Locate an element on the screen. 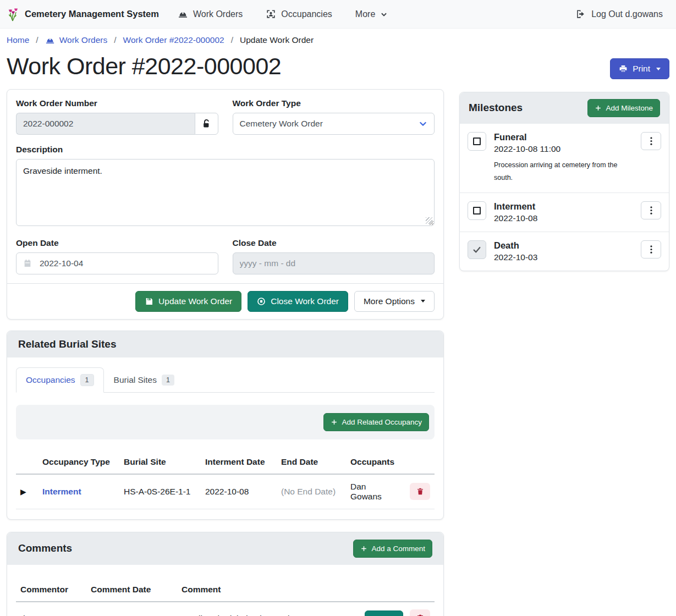 The height and width of the screenshot is (616, 676). caret-down-icon is located at coordinates (658, 69).